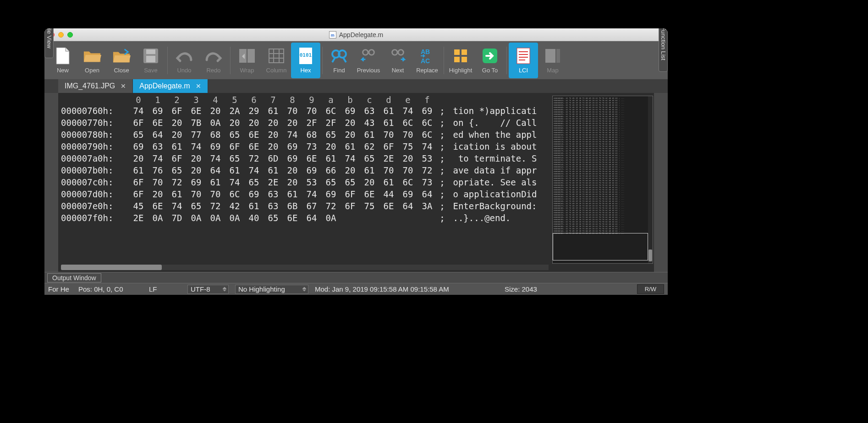  Describe the element at coordinates (283, 182) in the screenshot. I see `hex-bytes: 6F7072696174652E2053656520616C73` at that location.